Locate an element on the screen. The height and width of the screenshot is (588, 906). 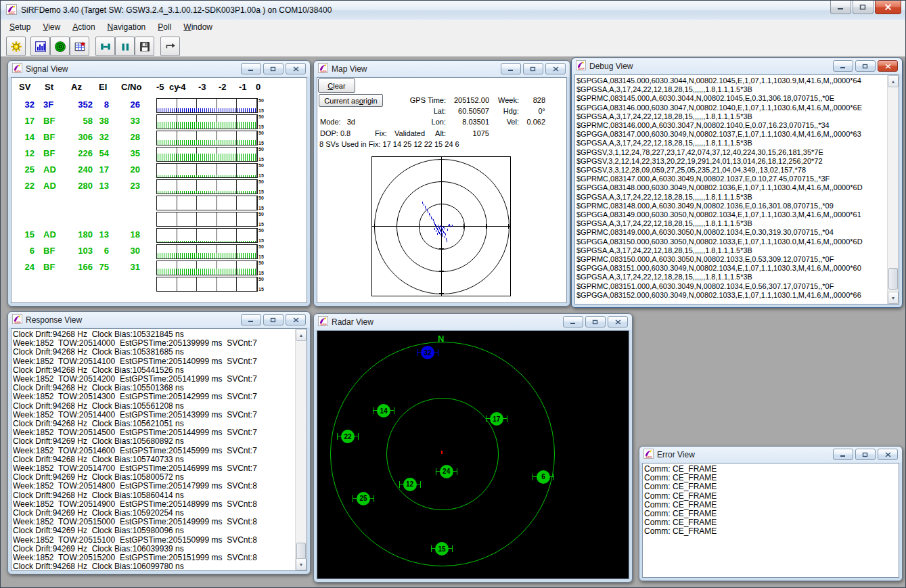
window-title: Map View is located at coordinates (349, 69).